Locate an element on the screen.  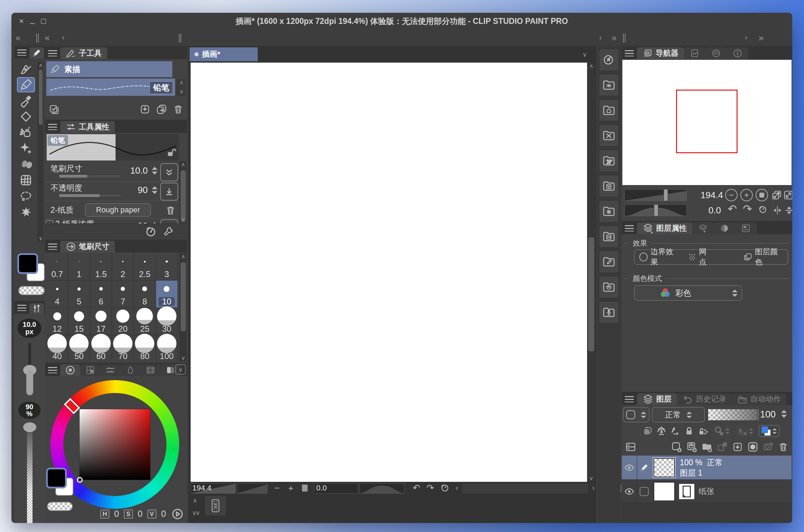
autoaction-tab: 自动动作 is located at coordinates (759, 399).